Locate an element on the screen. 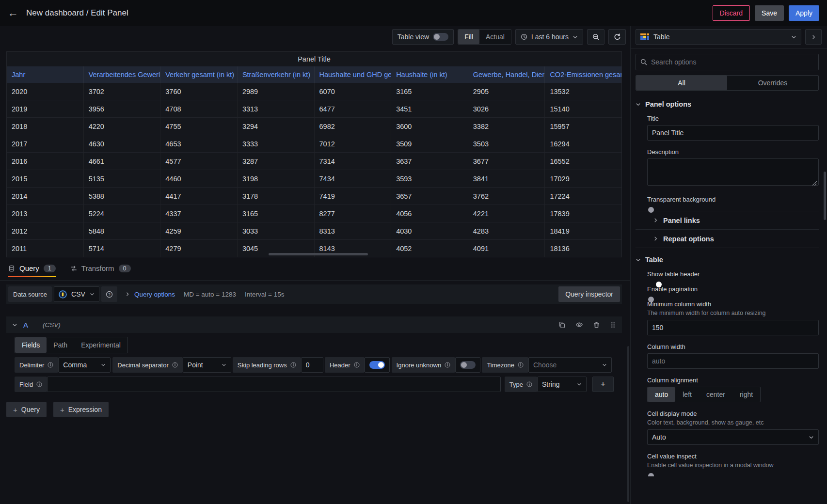 The width and height of the screenshot is (827, 504). column-header: Gewerbe, Handel, Dien is located at coordinates (507, 75).